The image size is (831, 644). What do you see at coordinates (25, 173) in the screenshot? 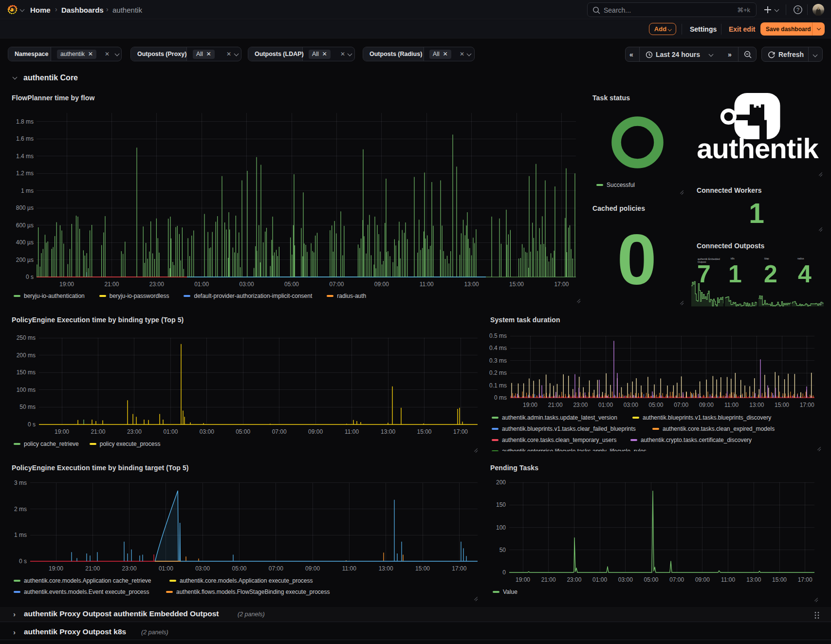
I see `svg-text: 1.2 ms` at bounding box center [25, 173].